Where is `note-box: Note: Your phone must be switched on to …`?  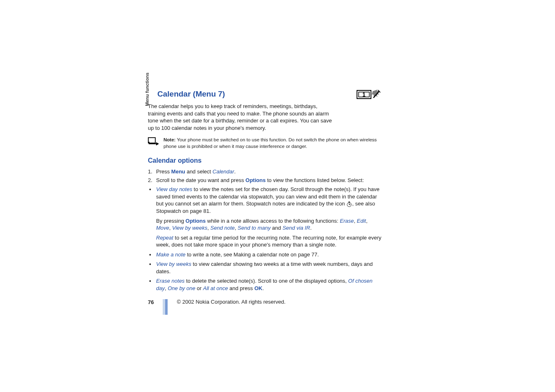
note-box: Note: Your phone must be switched on to … is located at coordinates (265, 143).